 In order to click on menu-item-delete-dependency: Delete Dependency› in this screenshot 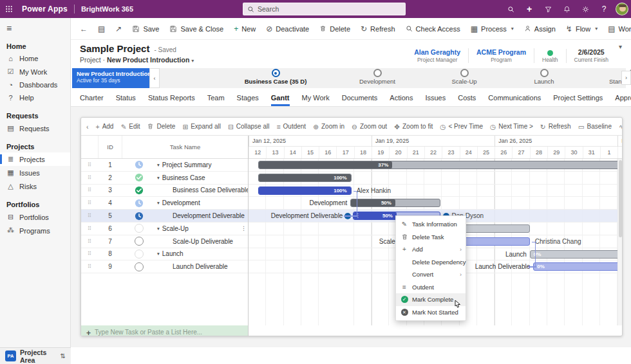, I will do `click(431, 262)`.